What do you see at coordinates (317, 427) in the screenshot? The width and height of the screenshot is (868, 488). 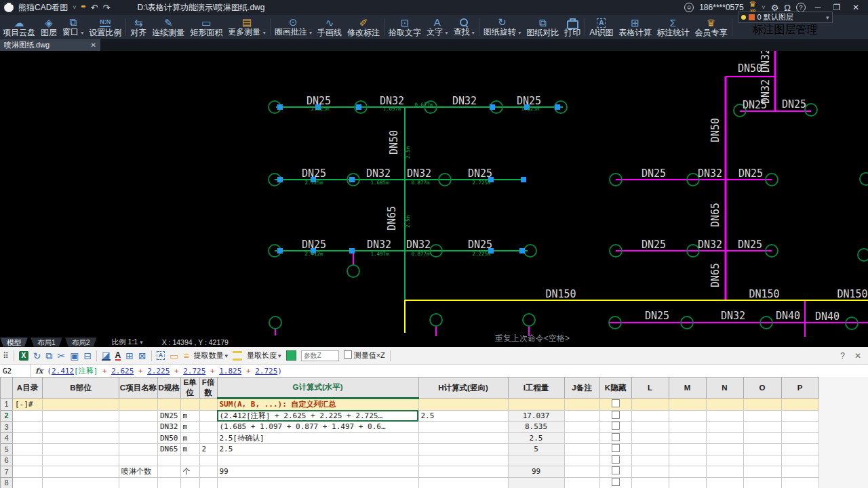 I see `cell: (1.685 + 1.097 + 0.877 + 1.497 + 0.6…` at bounding box center [317, 427].